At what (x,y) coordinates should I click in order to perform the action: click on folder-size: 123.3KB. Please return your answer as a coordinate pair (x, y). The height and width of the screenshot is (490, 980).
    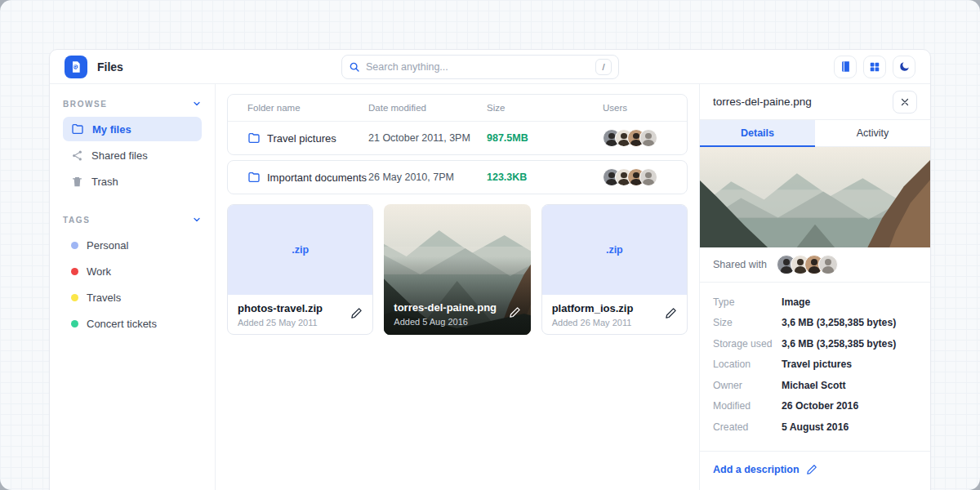
    Looking at the image, I should click on (545, 177).